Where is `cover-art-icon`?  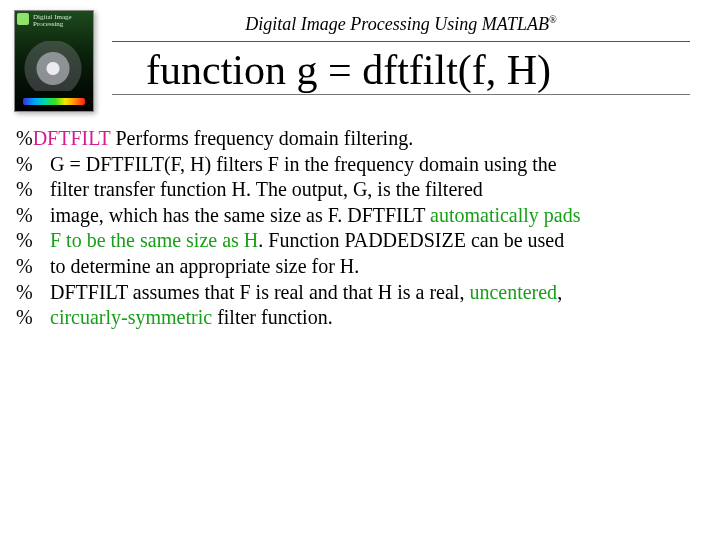
cover-art-icon is located at coordinates (53, 66).